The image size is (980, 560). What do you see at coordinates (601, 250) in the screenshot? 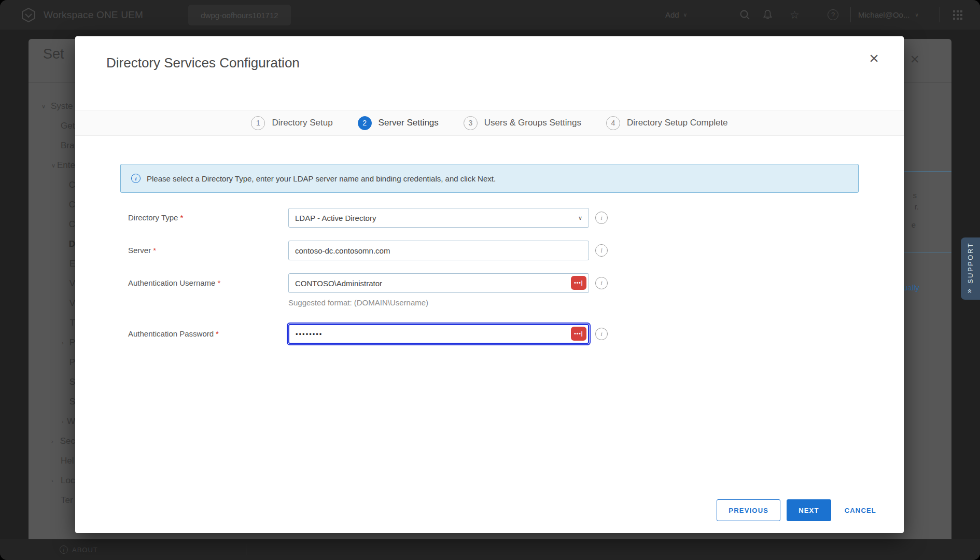
I see `server-info-icon: i` at bounding box center [601, 250].